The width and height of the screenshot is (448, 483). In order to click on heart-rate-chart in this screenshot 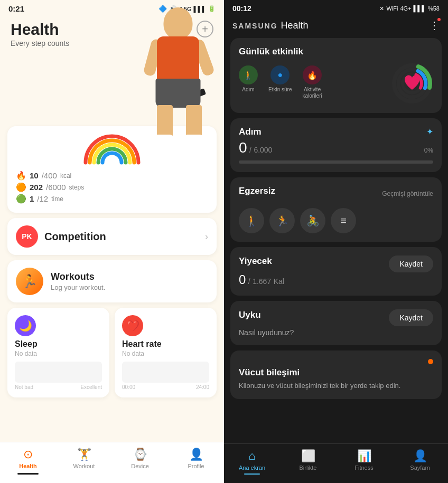, I will do `click(166, 372)`.